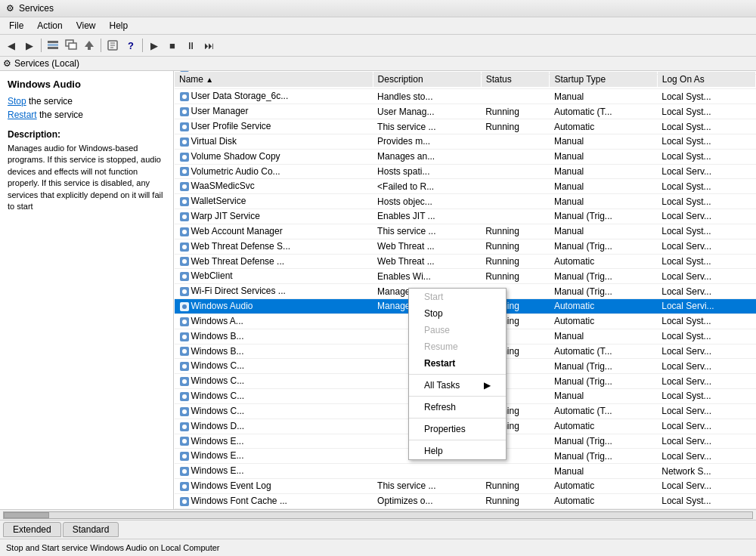 Image resolution: width=756 pixels, height=556 pixels. I want to click on col-startup: Startup Type, so click(603, 79).